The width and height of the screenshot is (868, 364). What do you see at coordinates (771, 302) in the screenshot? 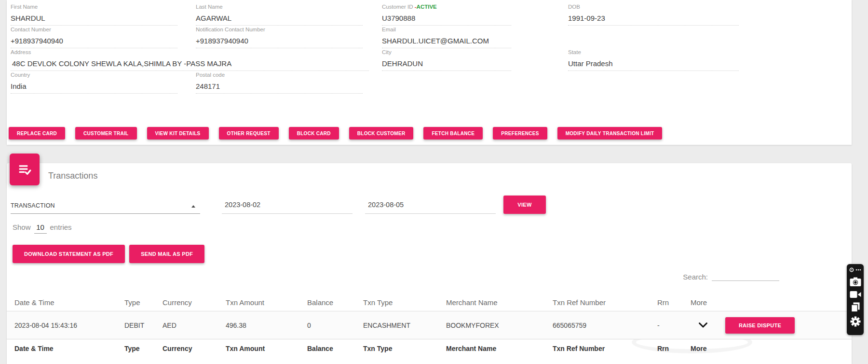
I see `column-header: More` at bounding box center [771, 302].